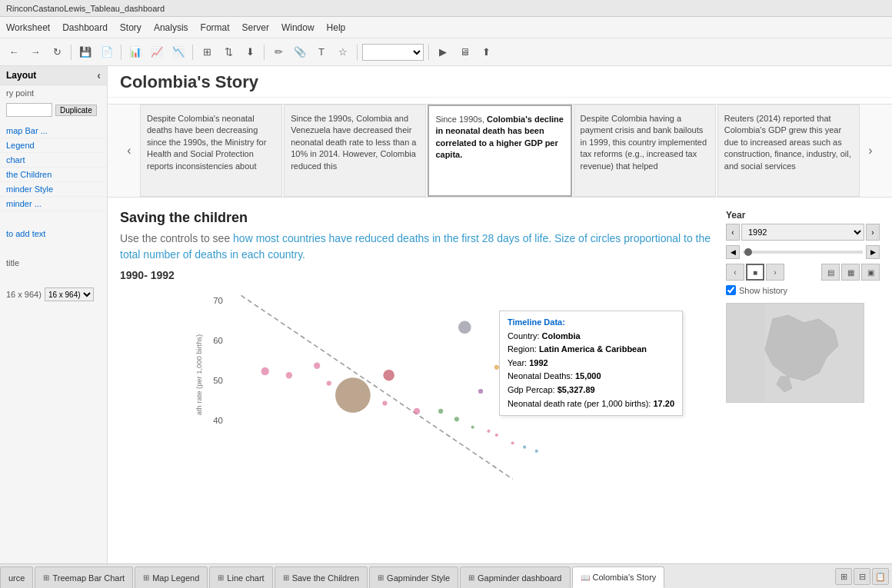 The image size is (892, 588). Describe the element at coordinates (135, 52) in the screenshot. I see `chart-btn: 📊` at that location.